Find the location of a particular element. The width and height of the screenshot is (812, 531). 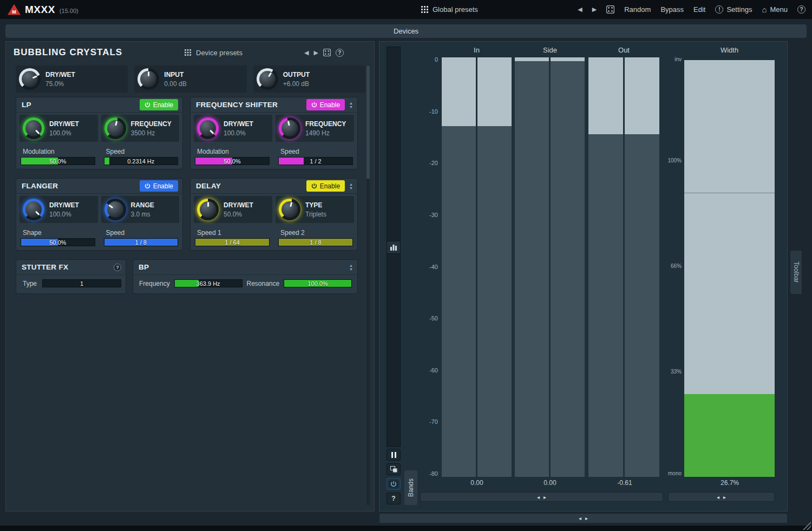

melda-logo-icon: M is located at coordinates (14, 10).